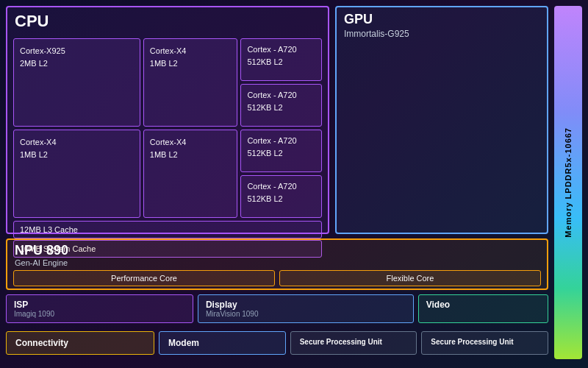 The height and width of the screenshot is (368, 588). I want to click on npu-subtitle: Gen-AI Engine, so click(41, 264).